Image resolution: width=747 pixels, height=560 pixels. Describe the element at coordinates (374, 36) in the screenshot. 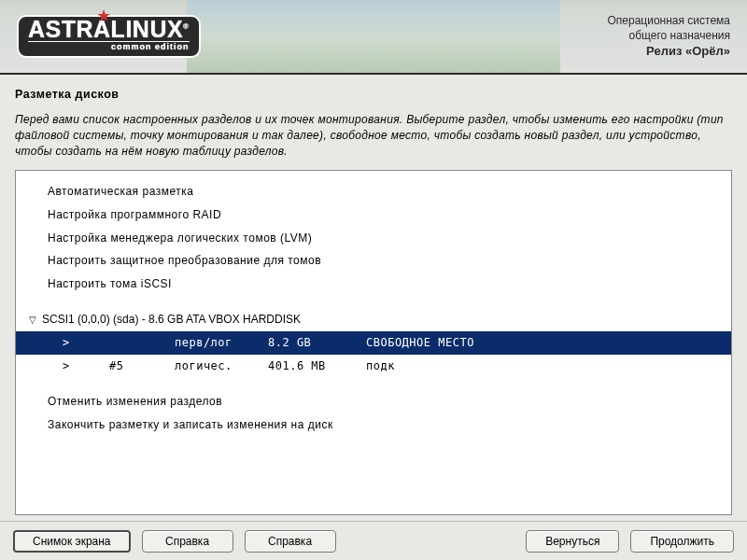

I see `header: ★ ASTRALINUX® common edition Операционна…` at that location.